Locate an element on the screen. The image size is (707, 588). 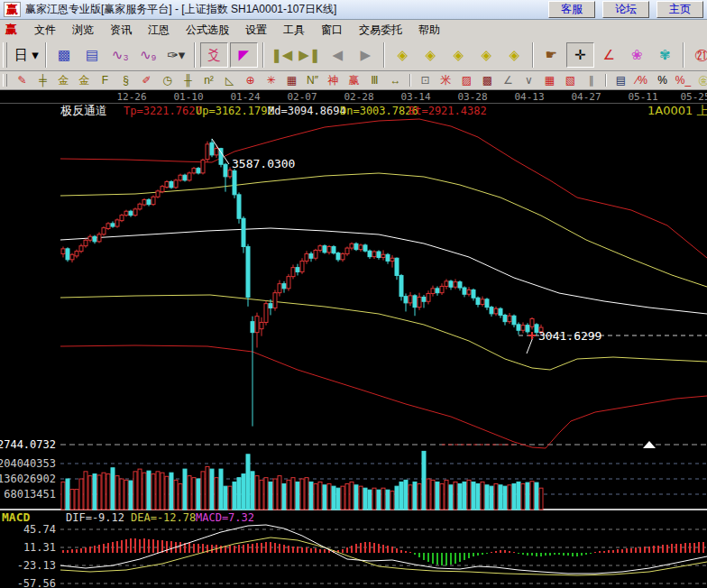
wave-3-icon: ∿₃ is located at coordinates (121, 55).